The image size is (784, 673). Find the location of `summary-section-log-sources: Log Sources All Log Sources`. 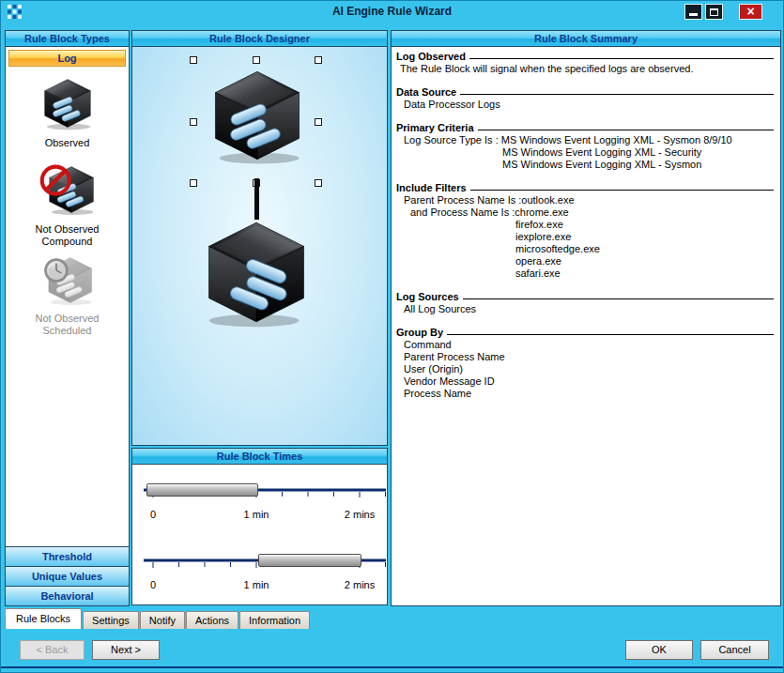

summary-section-log-sources: Log Sources All Log Sources is located at coordinates (586, 303).